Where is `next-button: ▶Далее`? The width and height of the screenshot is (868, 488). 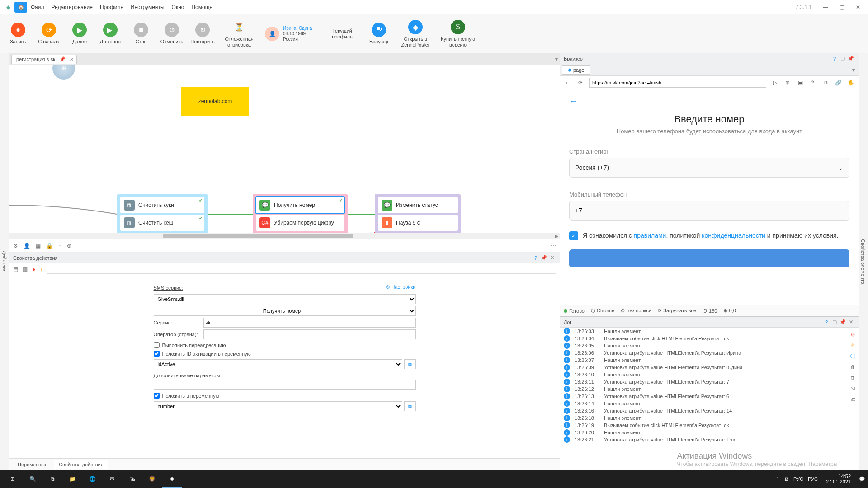
next-button: ▶Далее is located at coordinates (80, 33).